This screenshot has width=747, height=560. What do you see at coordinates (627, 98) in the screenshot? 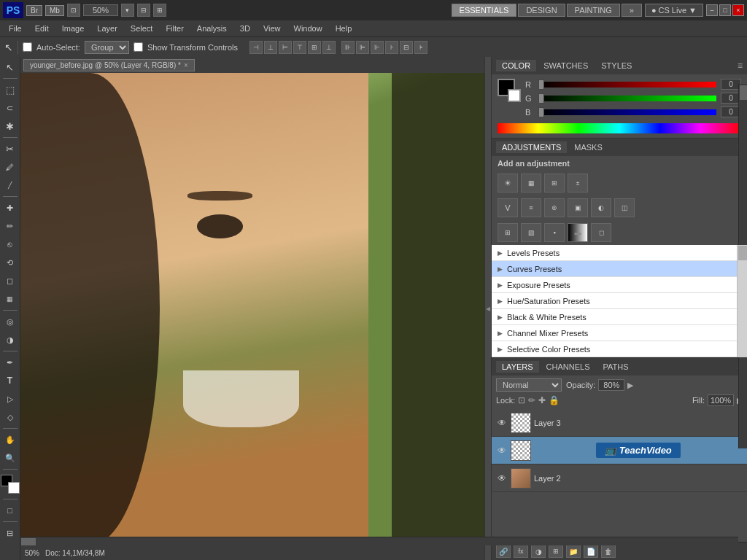
I see `g-slider` at bounding box center [627, 98].